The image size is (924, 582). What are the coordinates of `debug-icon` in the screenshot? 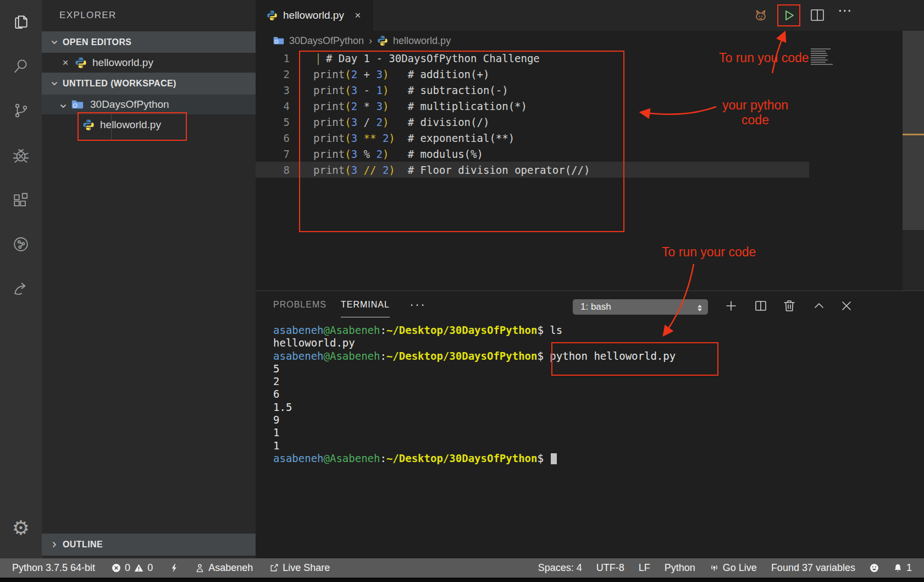 It's located at (21, 156).